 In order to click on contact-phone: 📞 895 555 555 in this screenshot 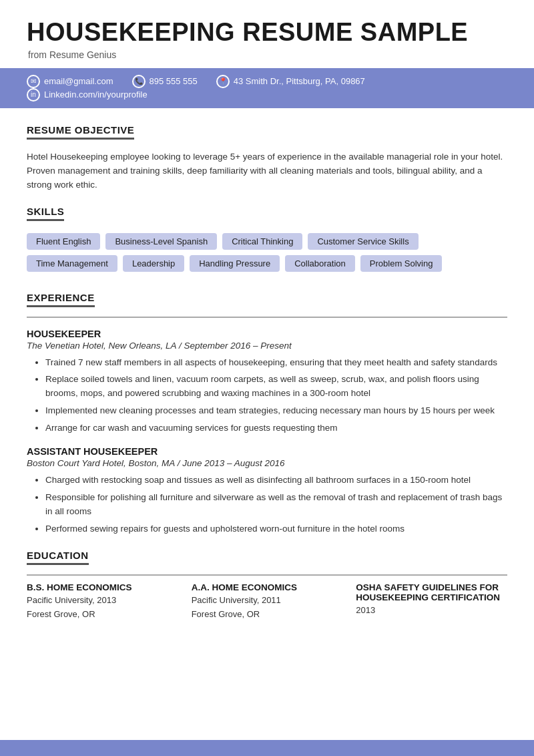, I will do `click(165, 81)`.